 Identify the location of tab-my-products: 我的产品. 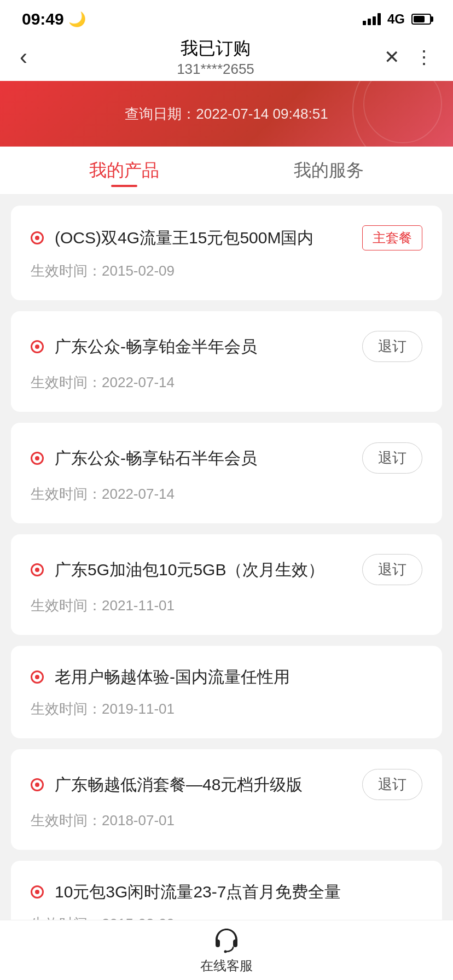
(124, 171).